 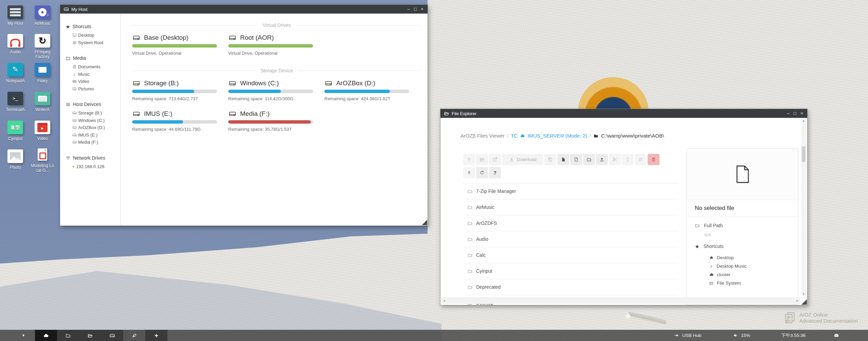 What do you see at coordinates (175, 95) in the screenshot?
I see `drive-card-storage-b: Storage (B:) Remaining space: 713.64G/2.…` at bounding box center [175, 95].